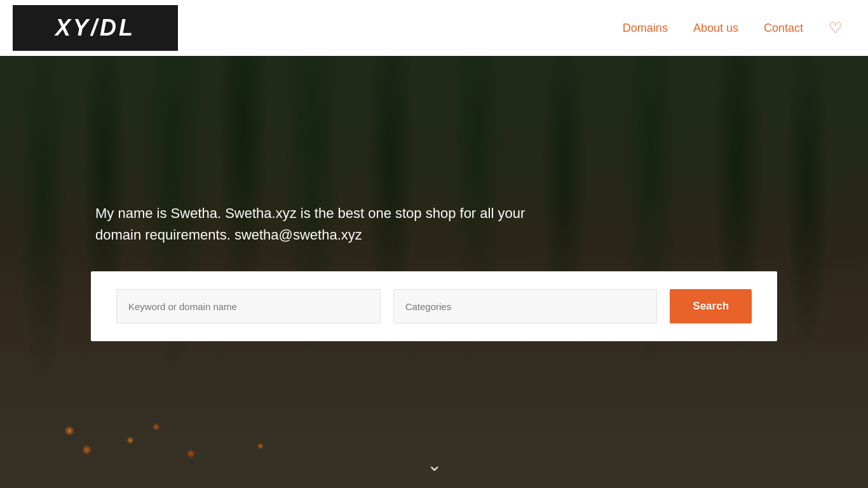 This screenshot has height=488, width=868. Describe the element at coordinates (95, 28) in the screenshot. I see `logo: XY/DL` at that location.